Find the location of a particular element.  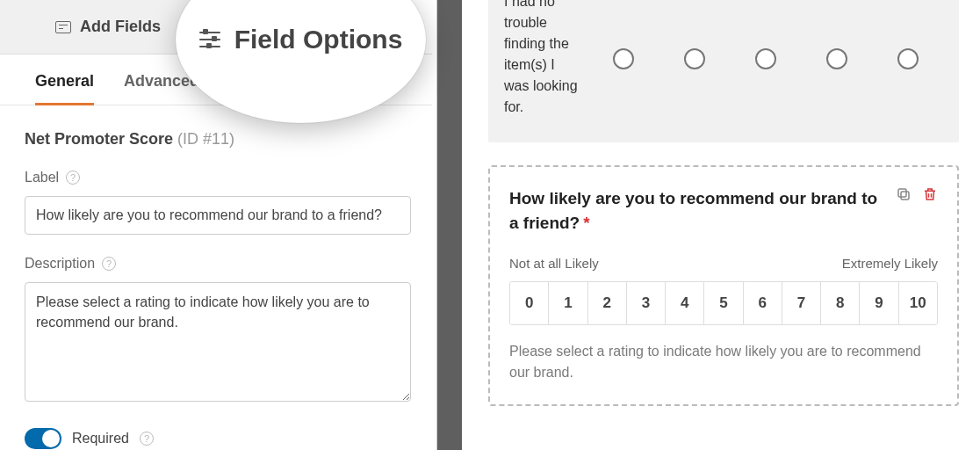

nps-question: How likely are you to recommend our bran… is located at coordinates (703, 211).